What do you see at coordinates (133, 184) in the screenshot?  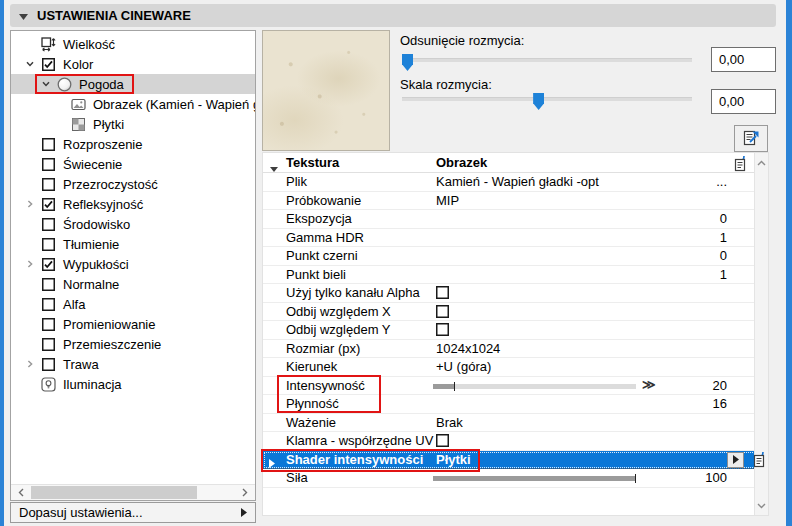 I see `tree-item-przezroczystosc: Przezroczystość` at bounding box center [133, 184].